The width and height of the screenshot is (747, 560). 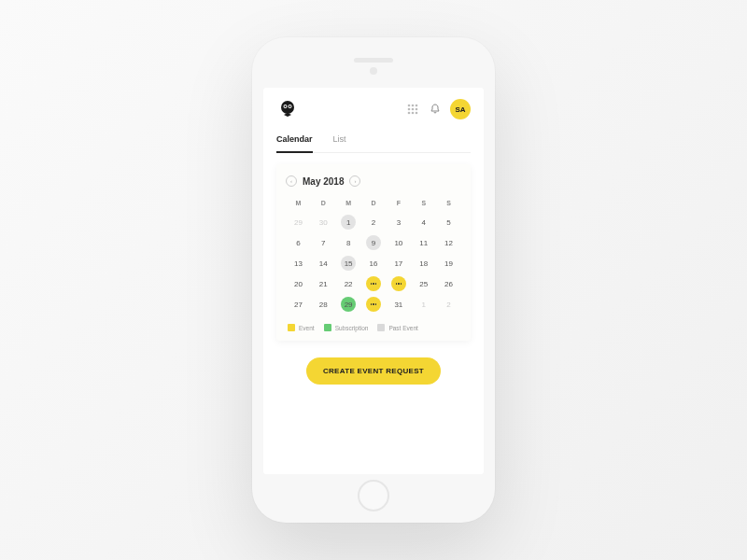 What do you see at coordinates (398, 243) in the screenshot?
I see `day-cell: 10` at bounding box center [398, 243].